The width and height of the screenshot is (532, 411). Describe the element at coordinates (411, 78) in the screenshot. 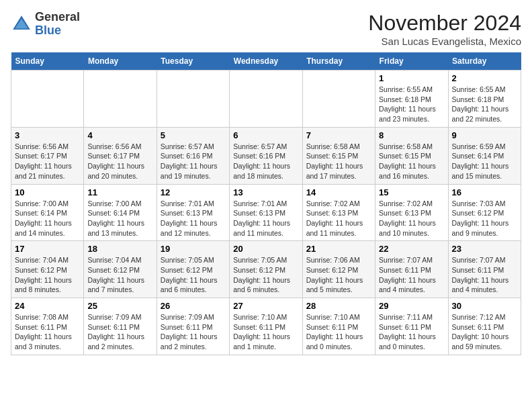

I see `day-number: 1` at that location.